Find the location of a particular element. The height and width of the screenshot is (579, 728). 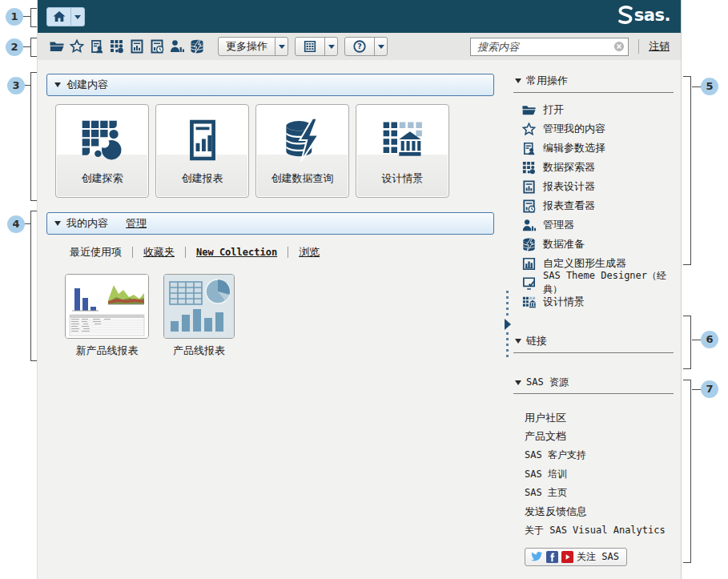

panel-splitter is located at coordinates (507, 320).